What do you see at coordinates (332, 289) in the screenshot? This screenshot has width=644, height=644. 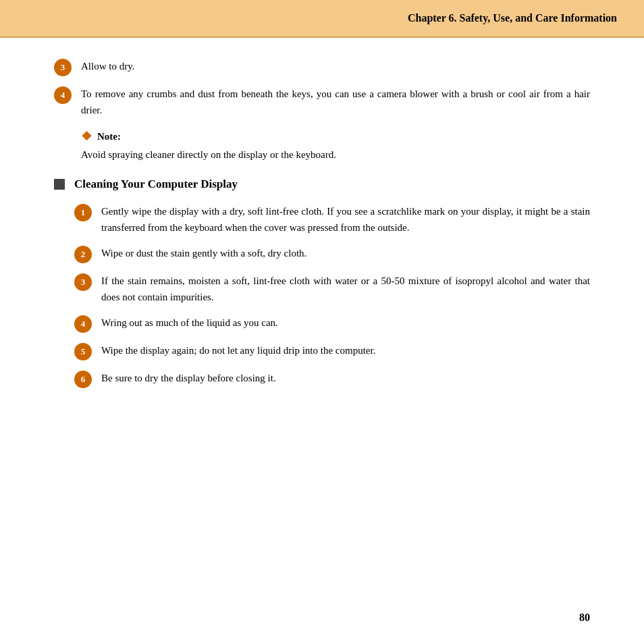 I see `section-step-3: 3 If the stain remains, moisten a soft, …` at bounding box center [332, 289].